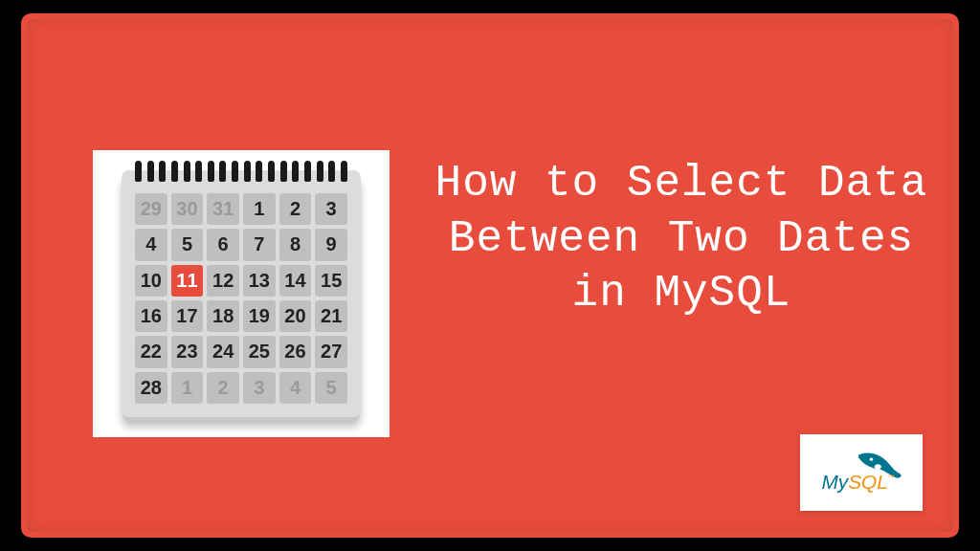 This screenshot has height=551, width=980. I want to click on calendar-cell: 19, so click(259, 316).